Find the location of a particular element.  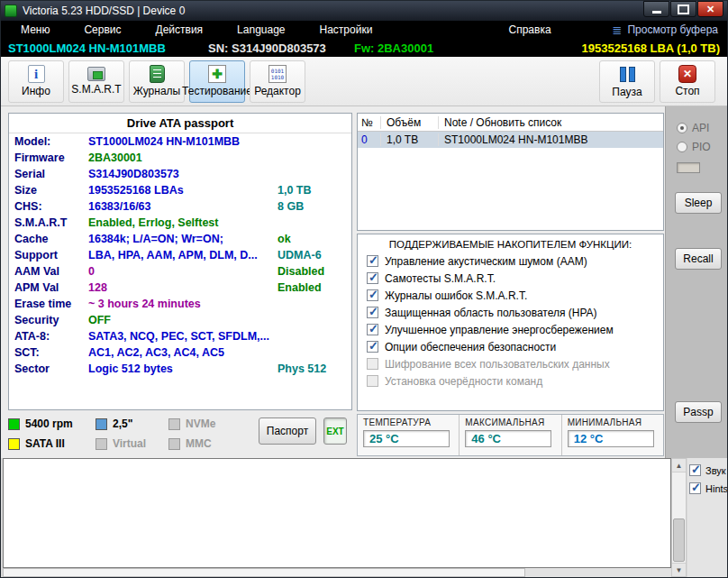

minimize-button is located at coordinates (656, 9).